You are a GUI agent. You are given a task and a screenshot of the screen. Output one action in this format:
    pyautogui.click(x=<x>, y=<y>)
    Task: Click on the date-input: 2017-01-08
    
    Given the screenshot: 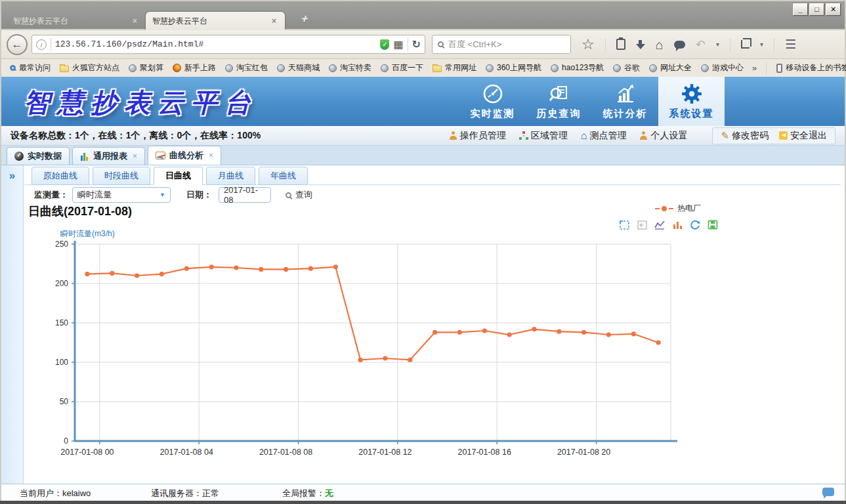 What is the action you would take?
    pyautogui.click(x=245, y=195)
    